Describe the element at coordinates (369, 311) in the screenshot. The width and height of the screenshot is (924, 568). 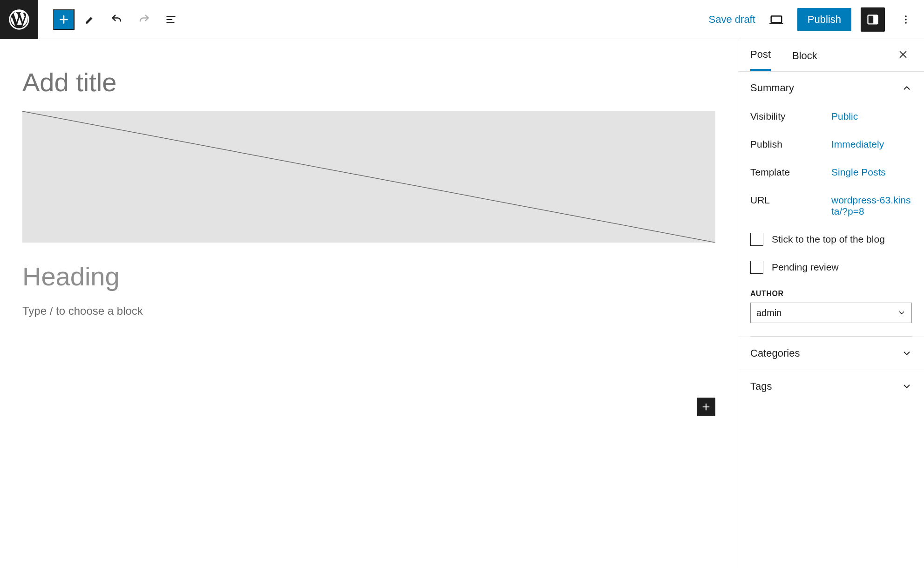
I see `paragraph-block-placeholder: Type / to choose a block` at that location.